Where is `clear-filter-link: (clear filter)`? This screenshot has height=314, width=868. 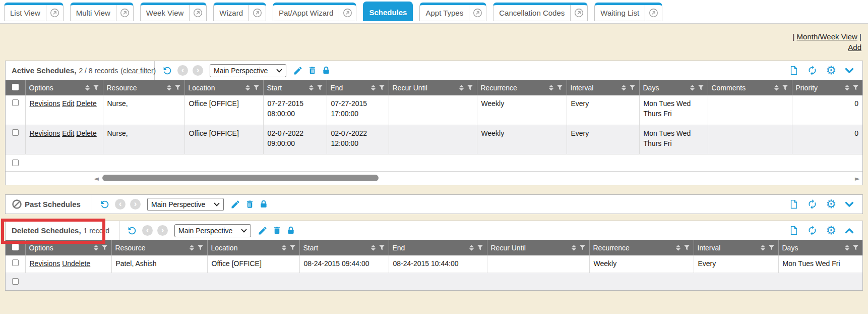 clear-filter-link: (clear filter) is located at coordinates (138, 71).